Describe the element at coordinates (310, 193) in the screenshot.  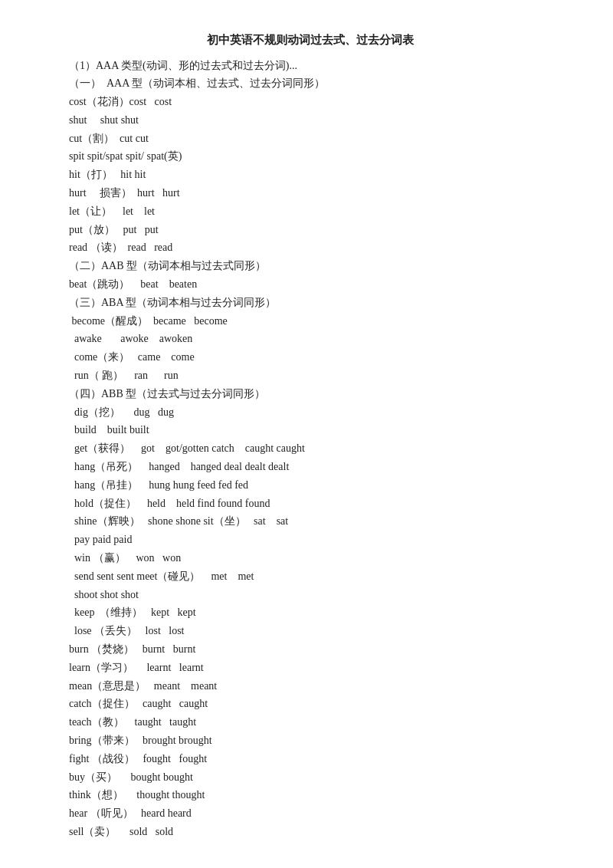
I see `content-line: hurt 损害） hurt hurt` at that location.